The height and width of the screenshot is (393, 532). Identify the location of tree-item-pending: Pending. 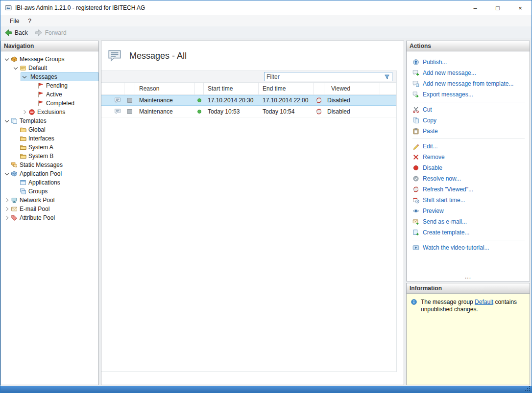
(50, 86).